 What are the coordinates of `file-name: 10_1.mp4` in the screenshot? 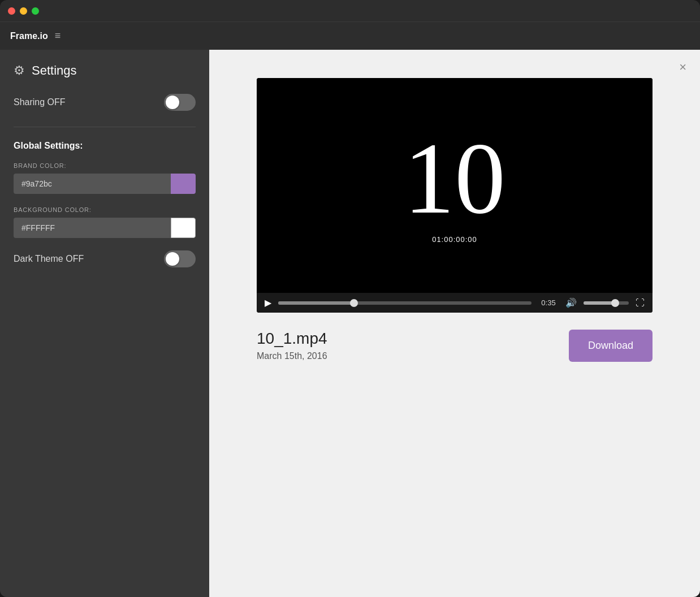 It's located at (292, 339).